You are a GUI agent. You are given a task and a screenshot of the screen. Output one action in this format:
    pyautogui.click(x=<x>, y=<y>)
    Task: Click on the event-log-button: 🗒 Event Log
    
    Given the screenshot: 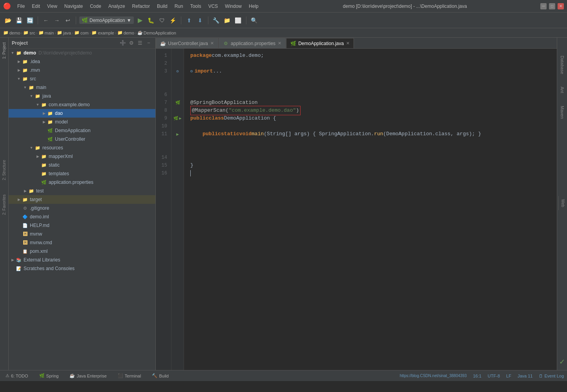 What is the action you would take?
    pyautogui.click(x=551, y=376)
    